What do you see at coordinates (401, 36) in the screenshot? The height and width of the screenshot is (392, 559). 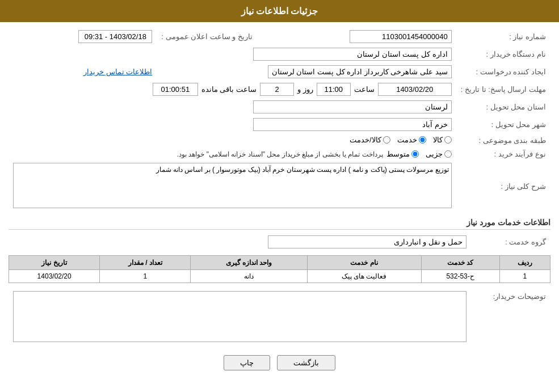 I see `need-number-value: 1103001454000040` at bounding box center [401, 36].